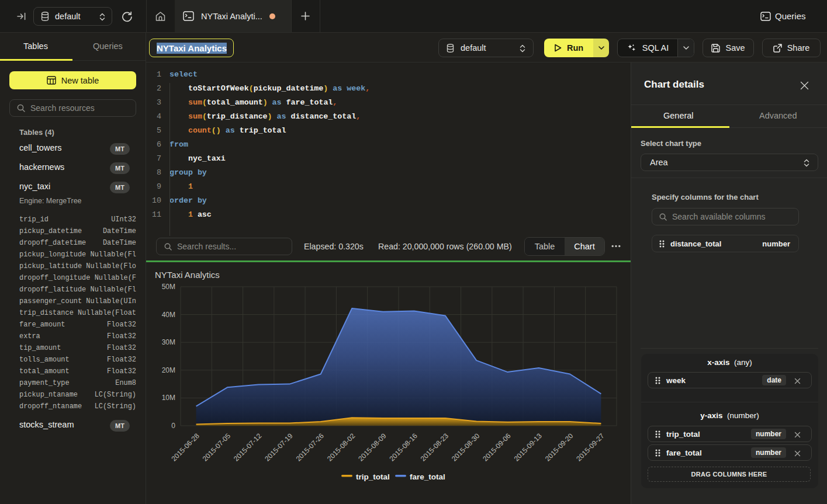 This screenshot has height=504, width=827. What do you see at coordinates (168, 398) in the screenshot?
I see `svg-text: 10M` at bounding box center [168, 398].